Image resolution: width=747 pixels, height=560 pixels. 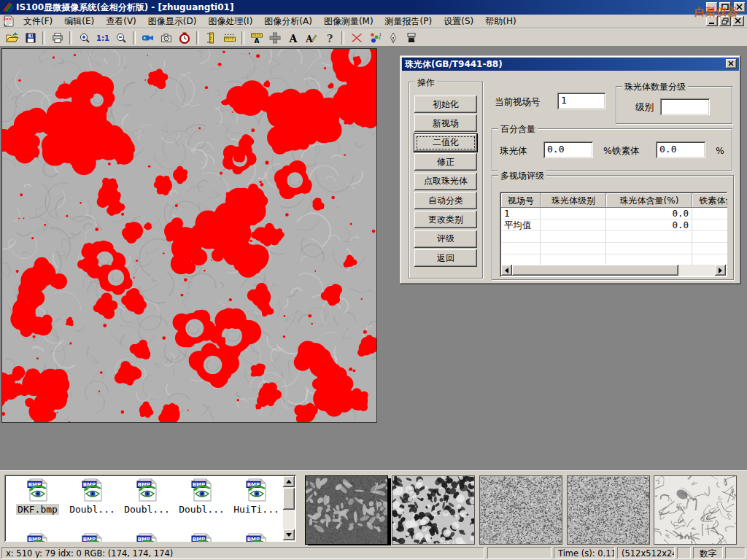 I want to click on text-edit-icon: A, so click(x=311, y=38).